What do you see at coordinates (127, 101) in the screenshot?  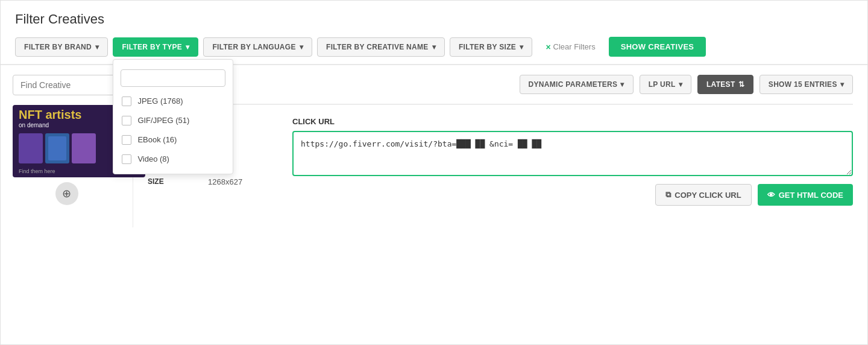 I see `jpeg-checkbox` at bounding box center [127, 101].